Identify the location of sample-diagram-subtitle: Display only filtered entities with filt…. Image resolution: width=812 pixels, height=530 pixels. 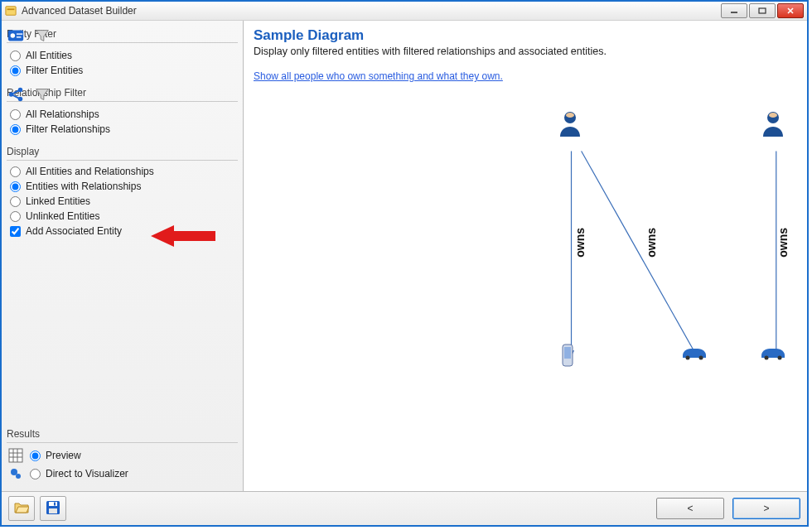
(525, 51).